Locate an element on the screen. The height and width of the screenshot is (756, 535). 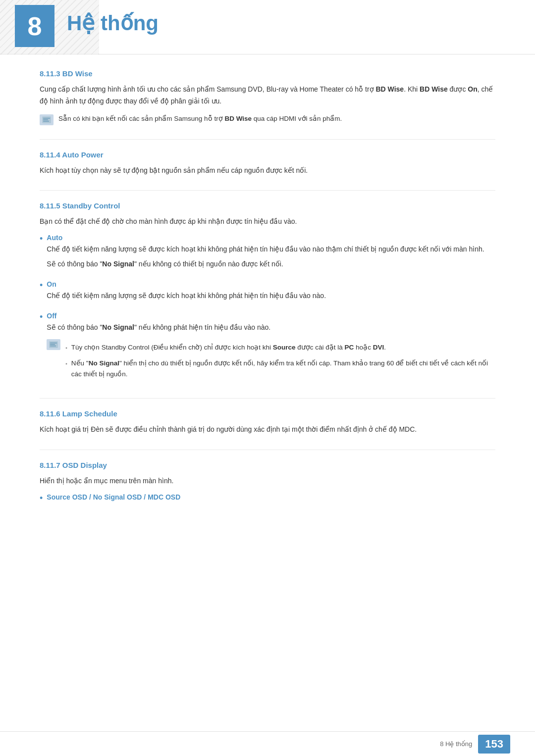
heading-8-11-6: 8.11.6 Lamp Schedule is located at coordinates (268, 414).